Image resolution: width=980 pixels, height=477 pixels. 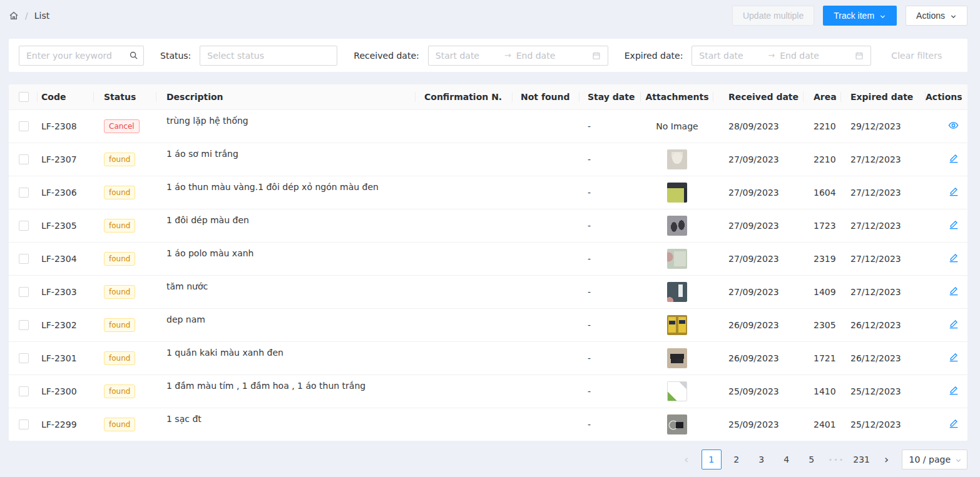 I want to click on page-button-4: 4, so click(x=787, y=459).